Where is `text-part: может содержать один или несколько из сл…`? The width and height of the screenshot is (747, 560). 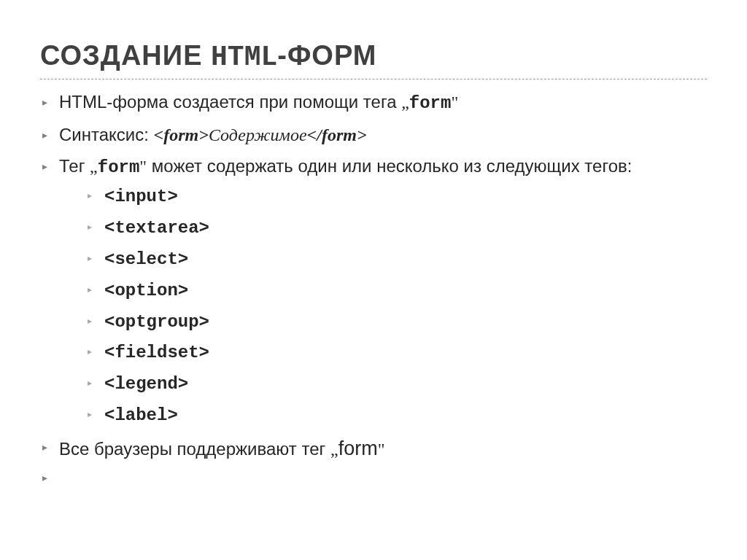 text-part: может содержать один или несколько из сл… is located at coordinates (390, 166).